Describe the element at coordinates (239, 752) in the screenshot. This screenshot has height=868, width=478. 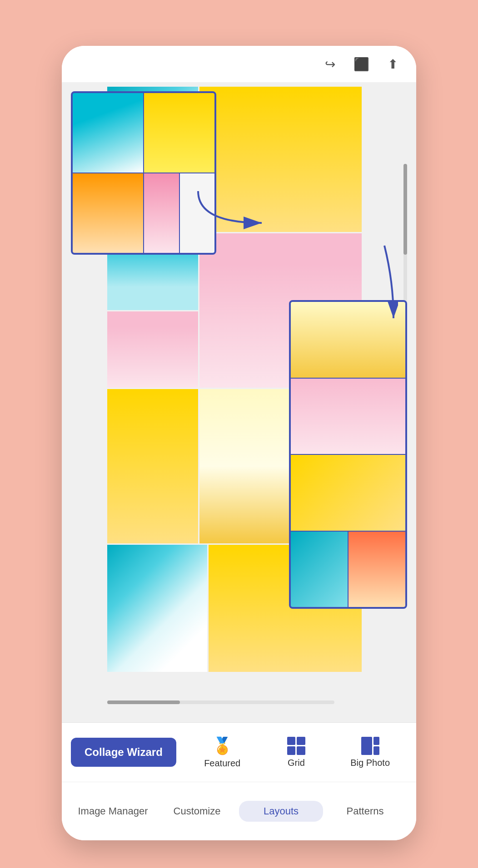
I see `nav-top: Collage Wizard 🏅 Featured Grid Big Photo` at that location.